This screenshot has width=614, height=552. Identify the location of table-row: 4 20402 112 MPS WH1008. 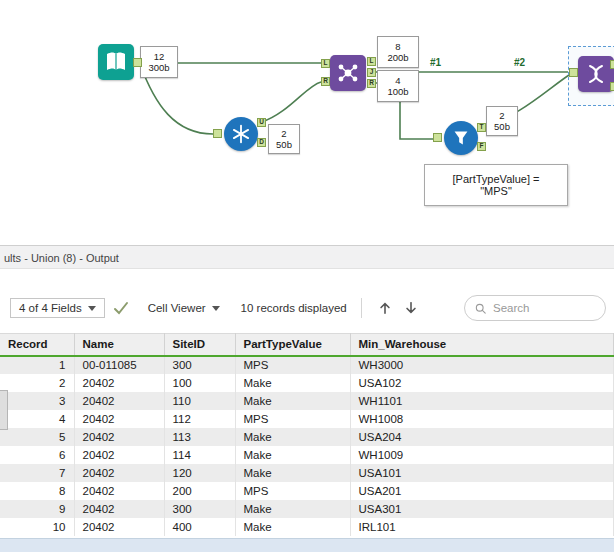
(307, 419).